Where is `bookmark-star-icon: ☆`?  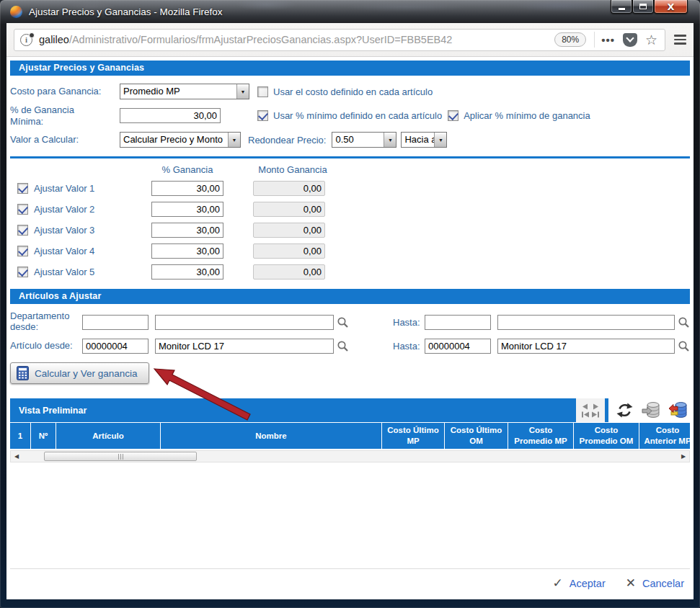
bookmark-star-icon: ☆ is located at coordinates (652, 40).